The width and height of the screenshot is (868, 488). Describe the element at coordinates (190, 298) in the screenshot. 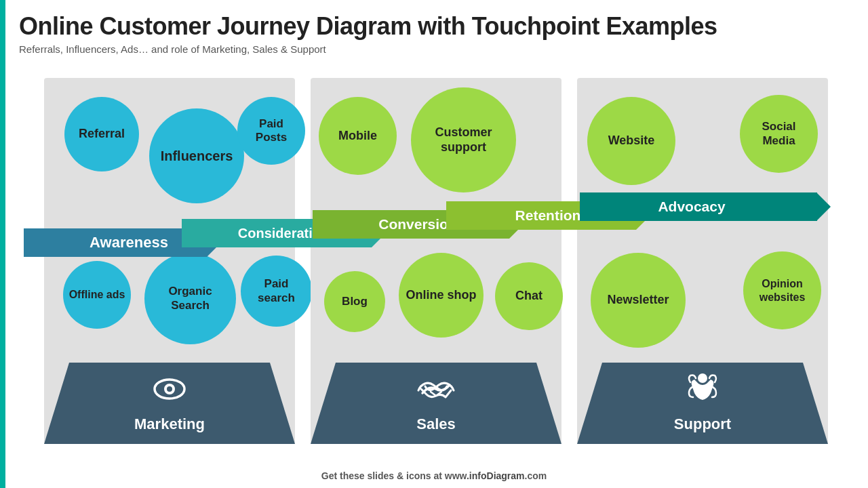

I see `circle-organic-search: Organic Search` at that location.